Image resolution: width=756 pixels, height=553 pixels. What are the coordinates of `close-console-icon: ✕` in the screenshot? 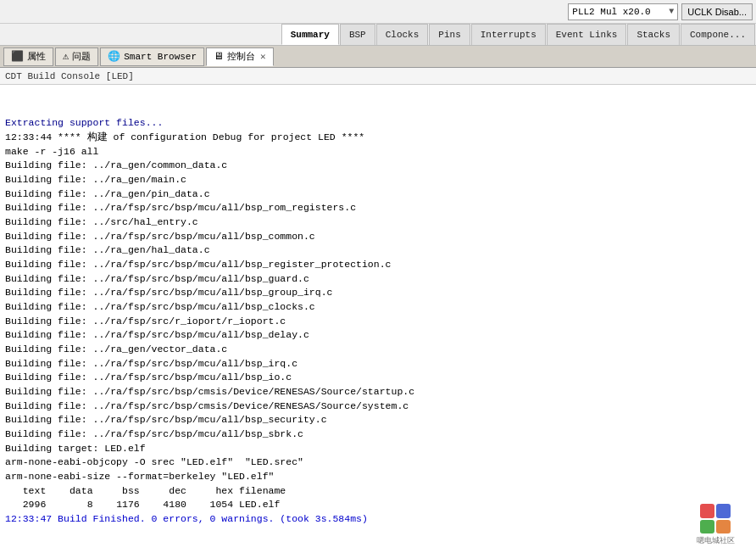 It's located at (263, 56).